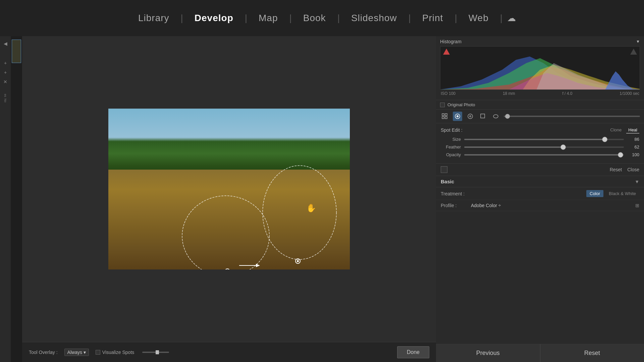  Describe the element at coordinates (455, 18) in the screenshot. I see `nav-sep-6: |` at that location.